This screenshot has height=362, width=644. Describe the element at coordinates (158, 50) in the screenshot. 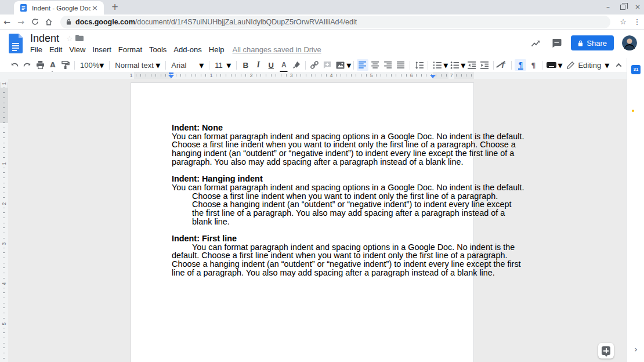

I see `menu-tools: Tools` at that location.